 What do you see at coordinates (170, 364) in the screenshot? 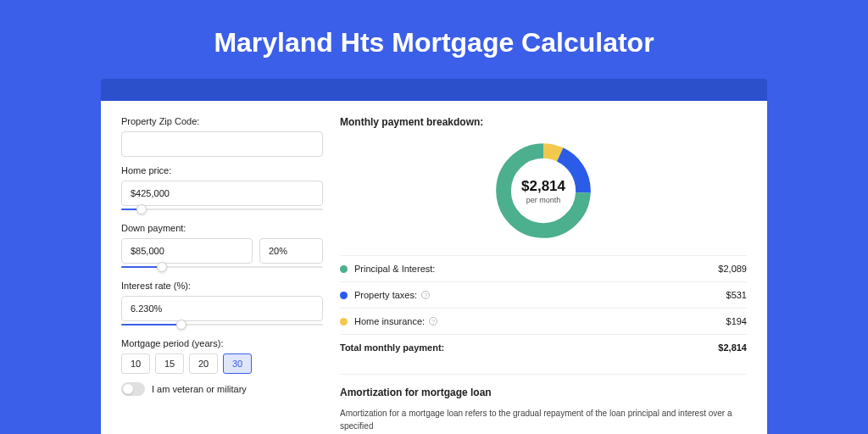
I see `period-option-15: 15` at bounding box center [170, 364].